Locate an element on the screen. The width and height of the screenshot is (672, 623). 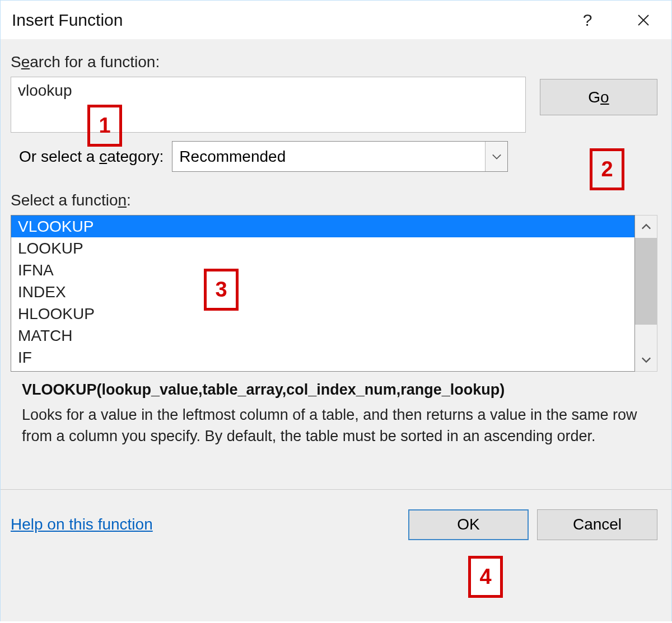
go-button: Go is located at coordinates (599, 97).